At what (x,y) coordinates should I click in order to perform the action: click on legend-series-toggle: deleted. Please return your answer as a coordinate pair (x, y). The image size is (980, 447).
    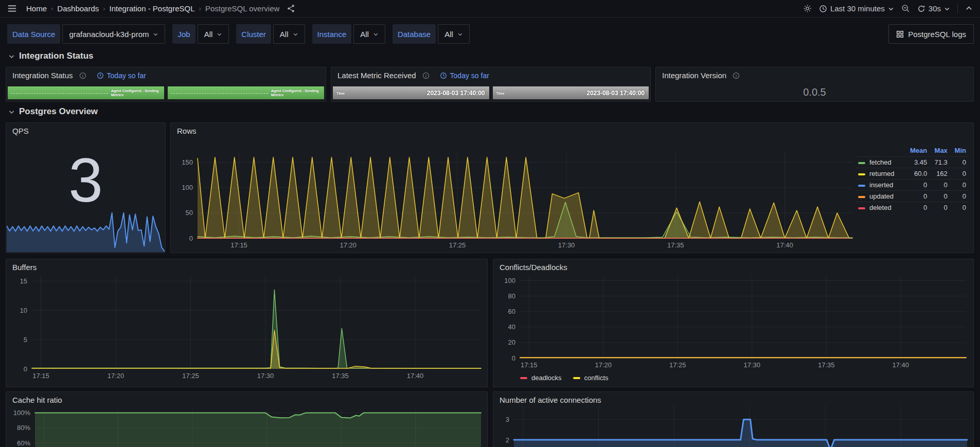
    Looking at the image, I should click on (880, 208).